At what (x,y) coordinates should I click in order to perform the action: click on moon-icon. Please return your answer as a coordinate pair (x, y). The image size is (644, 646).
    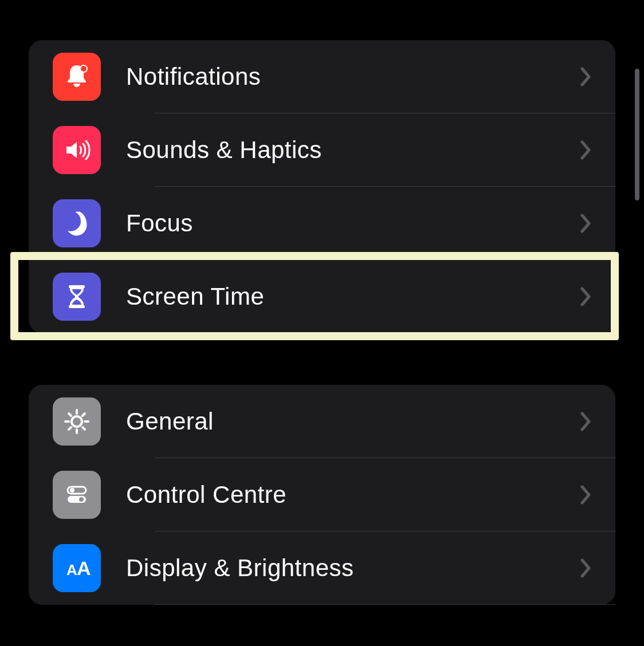
    Looking at the image, I should click on (77, 223).